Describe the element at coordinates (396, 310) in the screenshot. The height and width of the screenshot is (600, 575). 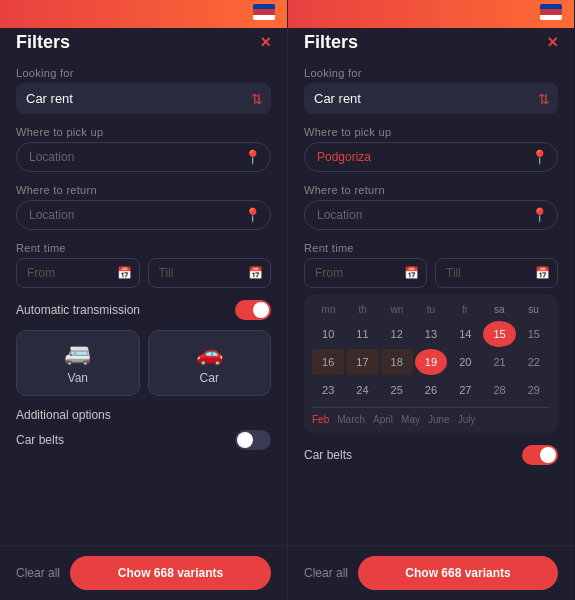
I see `day-wn: wn` at that location.